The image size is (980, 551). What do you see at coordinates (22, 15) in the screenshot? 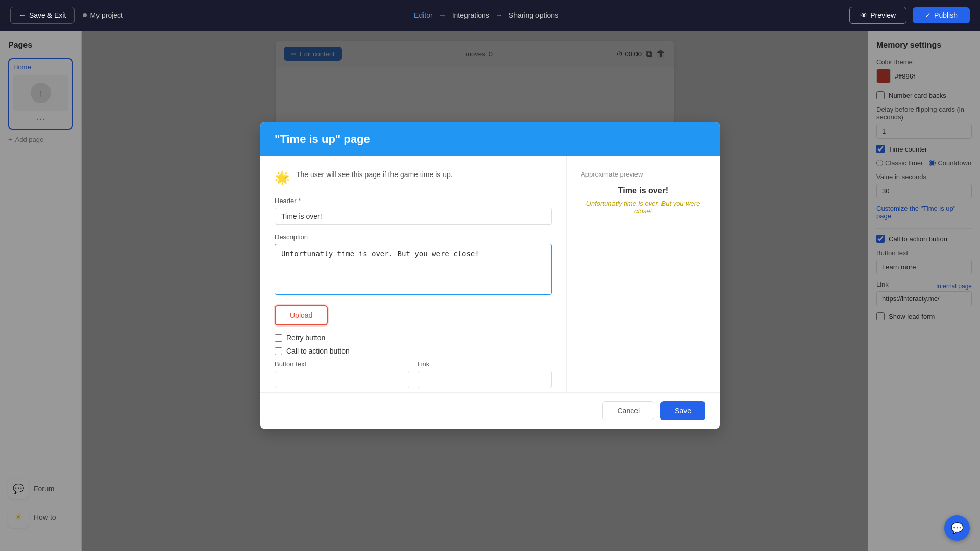
I see `back-arrow-icon: ←` at bounding box center [22, 15].